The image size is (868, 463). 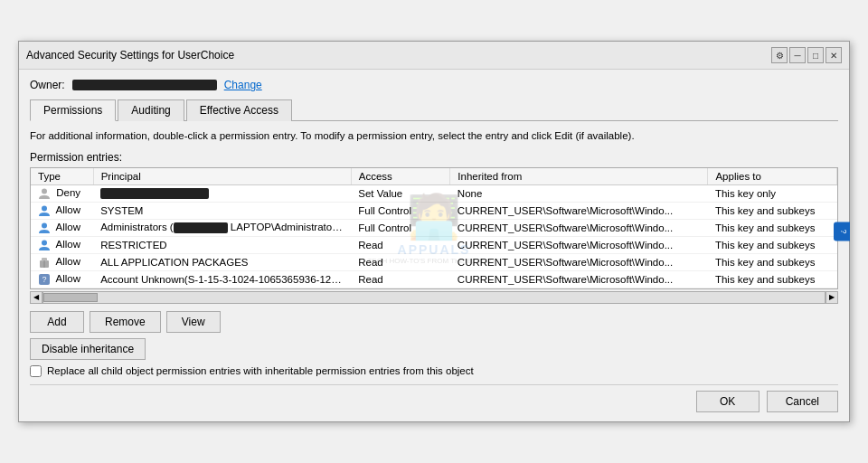 What do you see at coordinates (36, 371) in the screenshot?
I see `replace-permissions-checkbox` at bounding box center [36, 371].